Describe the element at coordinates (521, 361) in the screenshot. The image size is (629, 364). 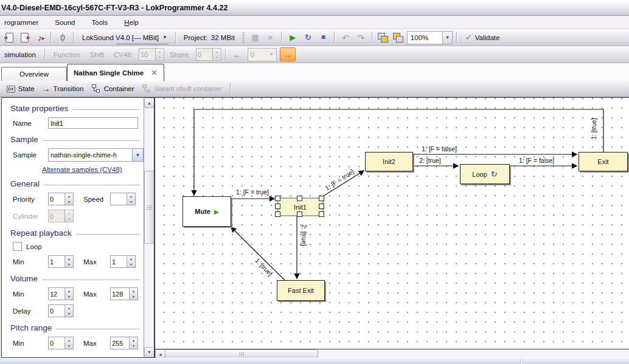
I see `status-divider` at that location.